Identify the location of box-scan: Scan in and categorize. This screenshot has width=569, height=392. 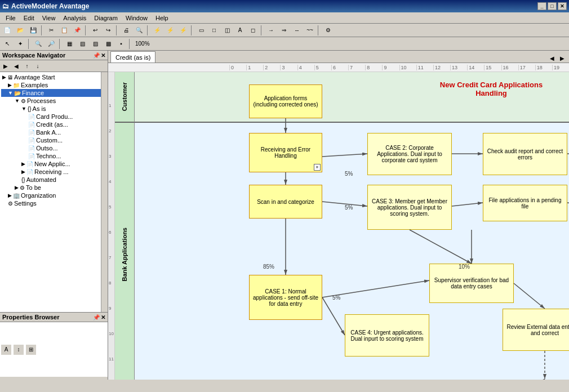
(286, 202).